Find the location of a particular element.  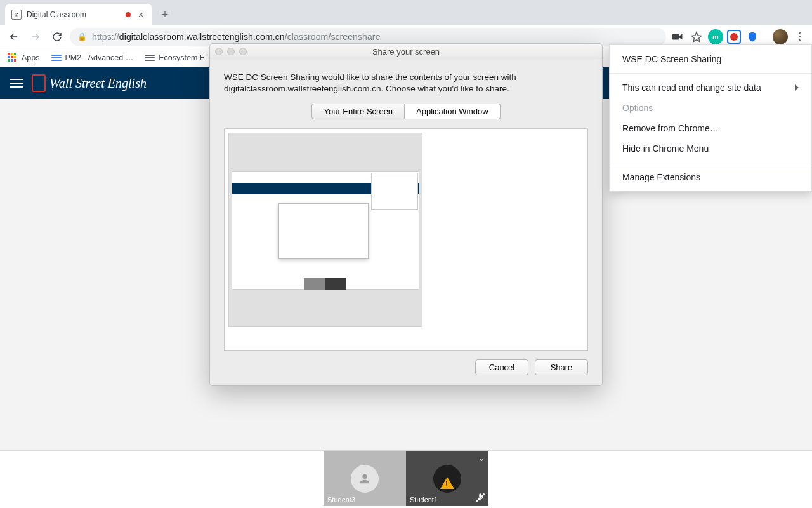

bookmark-ecosystem: Ecosystem F is located at coordinates (174, 58).